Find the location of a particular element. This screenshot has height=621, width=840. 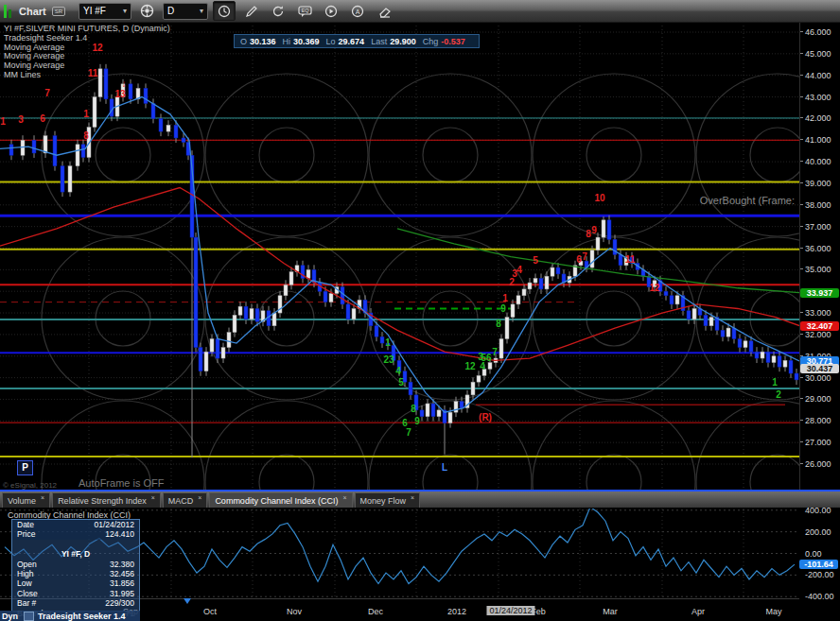

price-tick-label: 30.000 is located at coordinates (818, 378).